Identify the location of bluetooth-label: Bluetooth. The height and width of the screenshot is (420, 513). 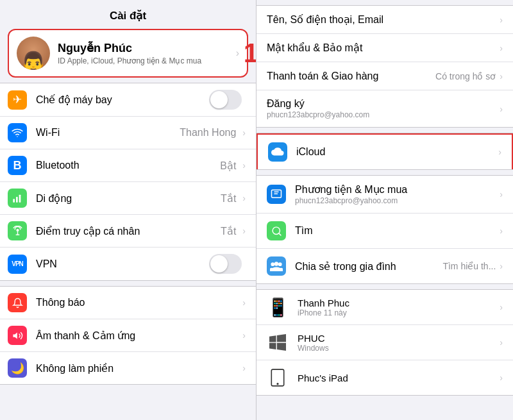
(128, 165).